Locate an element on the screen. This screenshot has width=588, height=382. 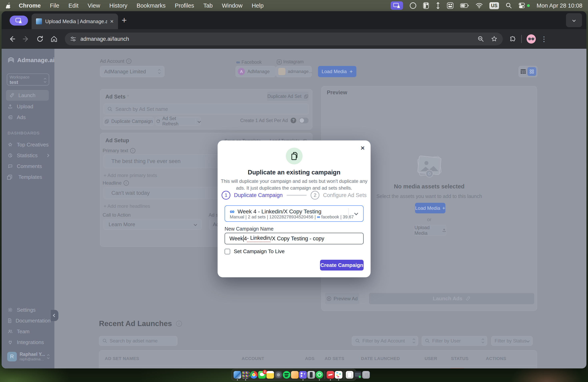
app-grid-icon is located at coordinates (450, 6).